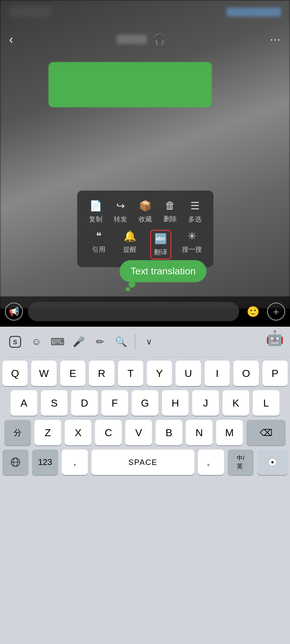  What do you see at coordinates (192, 250) in the screenshot?
I see `search-label: 搜一搜` at bounding box center [192, 250].